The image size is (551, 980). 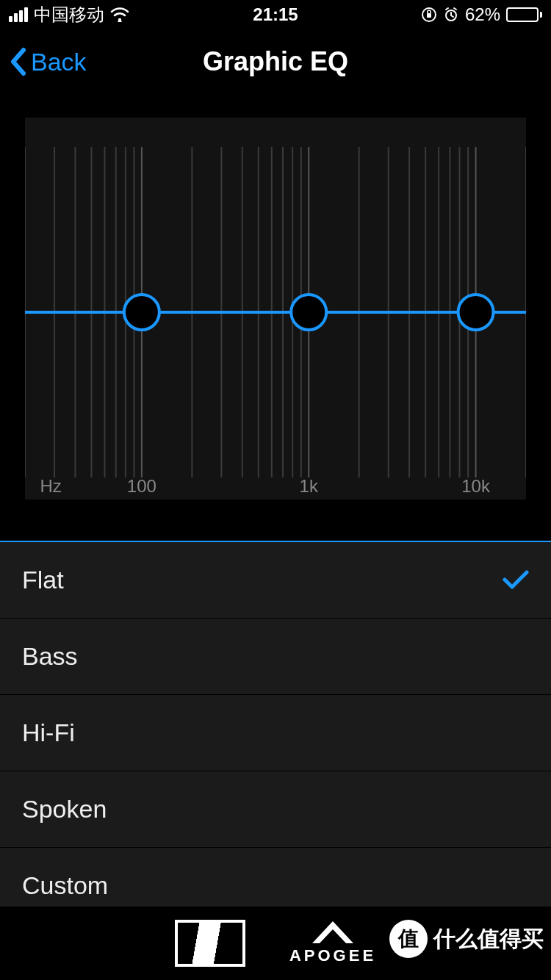 I want to click on preset-label: Flat, so click(x=43, y=580).